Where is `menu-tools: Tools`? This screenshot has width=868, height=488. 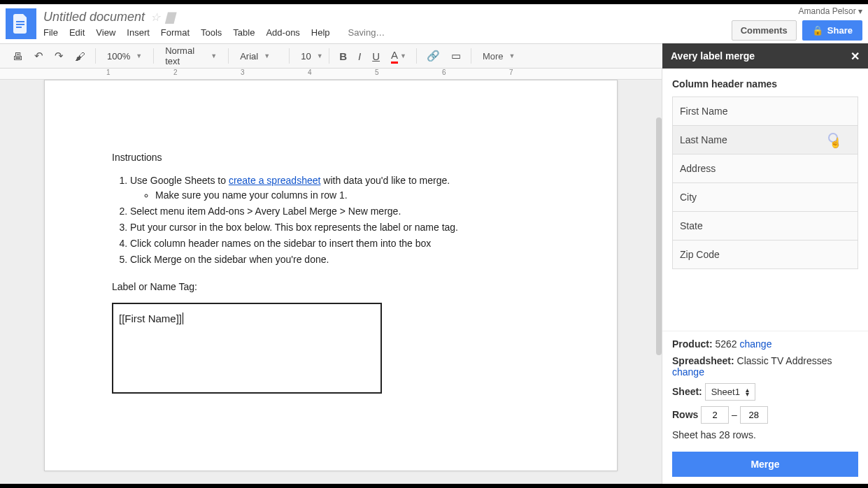
menu-tools: Tools is located at coordinates (211, 32).